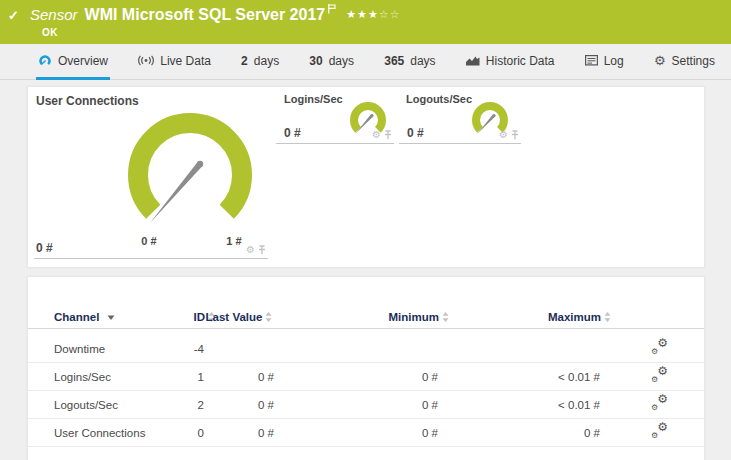  What do you see at coordinates (694, 61) in the screenshot?
I see `tab-label: Settings` at bounding box center [694, 61].